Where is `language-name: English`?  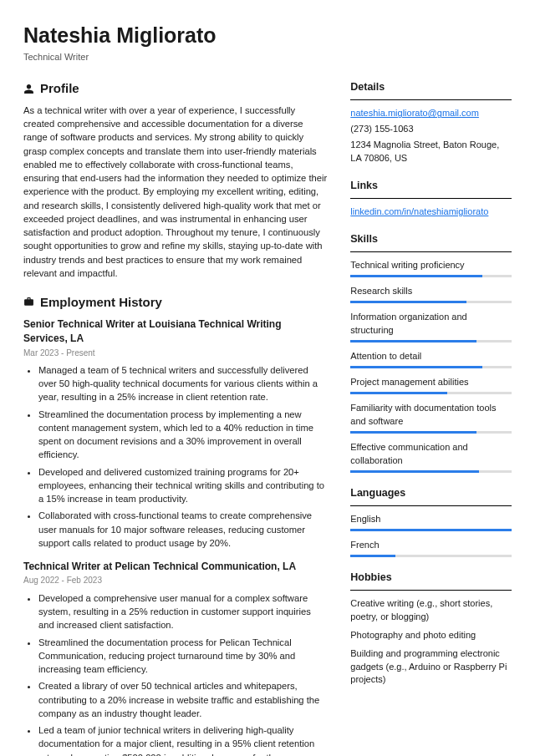 language-name: English is located at coordinates (431, 520).